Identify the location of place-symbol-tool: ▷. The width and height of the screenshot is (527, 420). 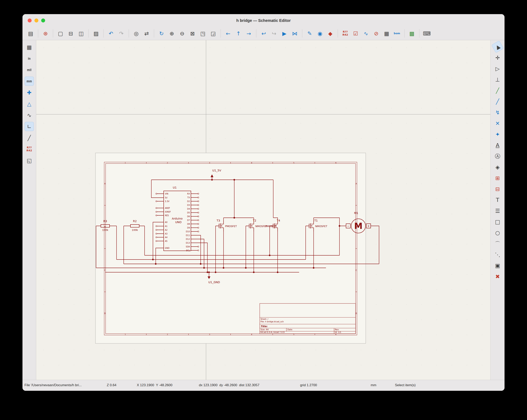
(498, 68).